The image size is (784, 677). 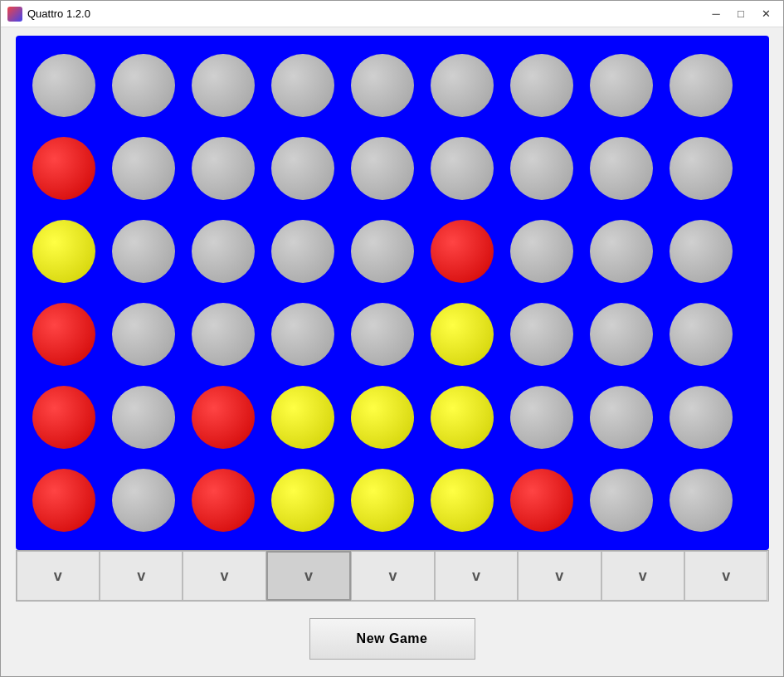 What do you see at coordinates (741, 14) in the screenshot?
I see `maximize-button: □` at bounding box center [741, 14].